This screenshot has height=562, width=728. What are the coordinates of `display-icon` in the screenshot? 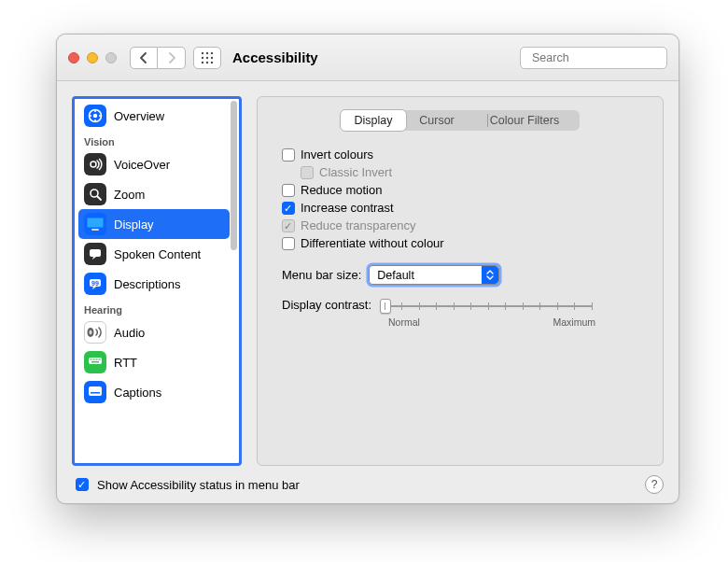 It's located at (95, 224).